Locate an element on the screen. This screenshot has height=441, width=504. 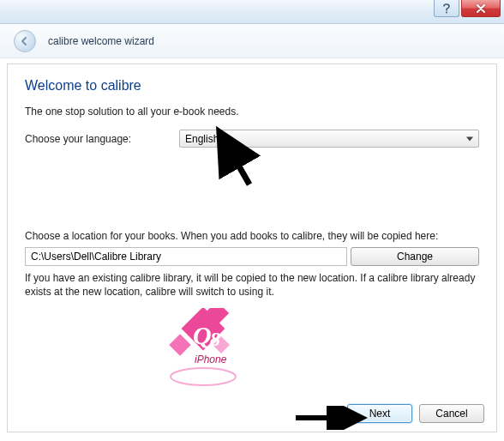
svg-text: 8 is located at coordinates (215, 339).